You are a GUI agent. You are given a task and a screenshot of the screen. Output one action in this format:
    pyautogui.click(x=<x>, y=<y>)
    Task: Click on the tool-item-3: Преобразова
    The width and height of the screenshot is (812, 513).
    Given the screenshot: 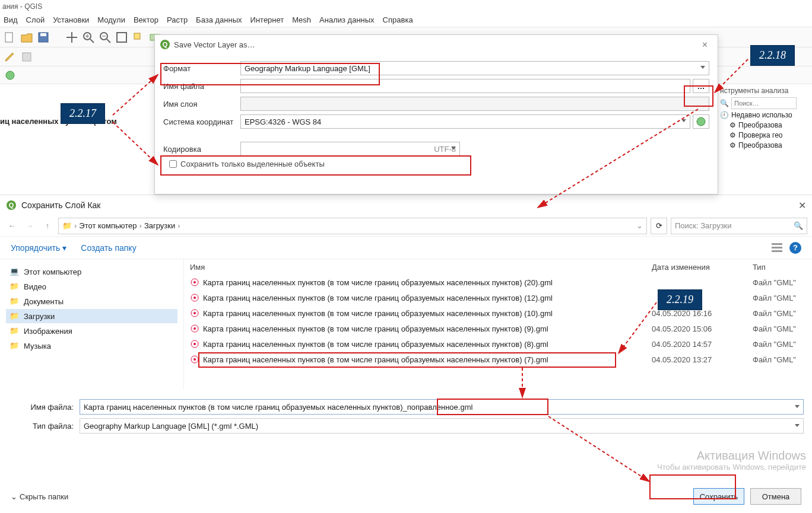 What is the action you would take?
    pyautogui.click(x=760, y=145)
    